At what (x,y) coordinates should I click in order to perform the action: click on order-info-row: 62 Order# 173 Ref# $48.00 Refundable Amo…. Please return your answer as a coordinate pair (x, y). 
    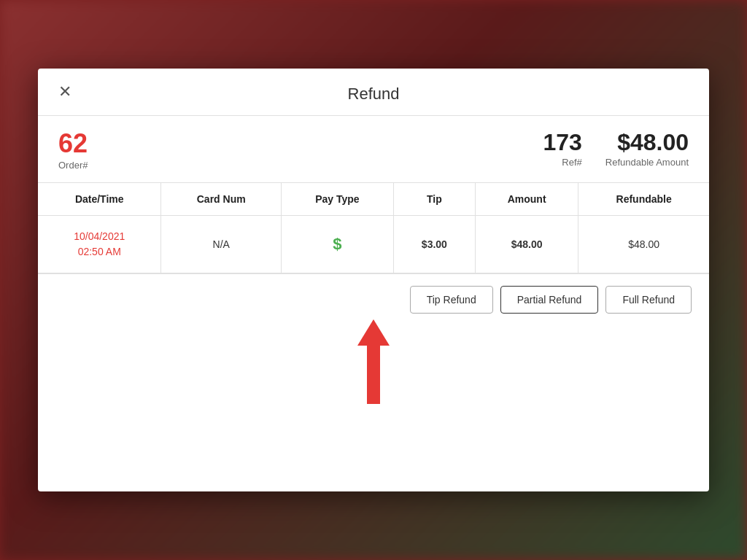
    Looking at the image, I should click on (374, 149).